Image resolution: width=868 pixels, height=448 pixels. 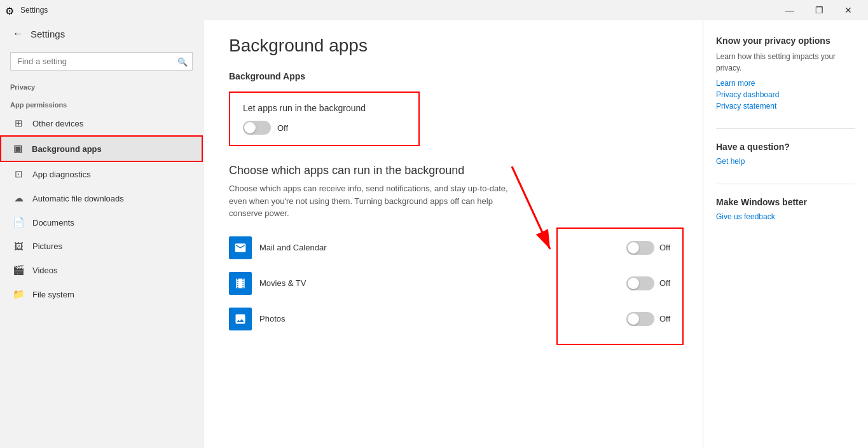 I want to click on sidebar-item-other-devices: ⊞ Other devices, so click(x=102, y=123).